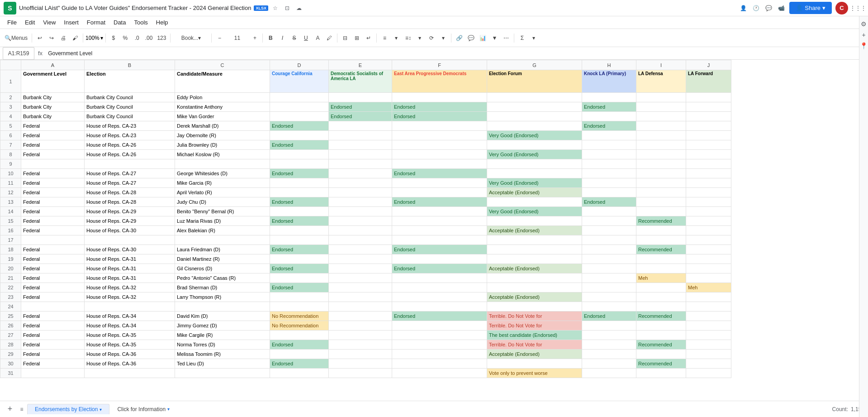  I want to click on cell-29-i, so click(661, 354).